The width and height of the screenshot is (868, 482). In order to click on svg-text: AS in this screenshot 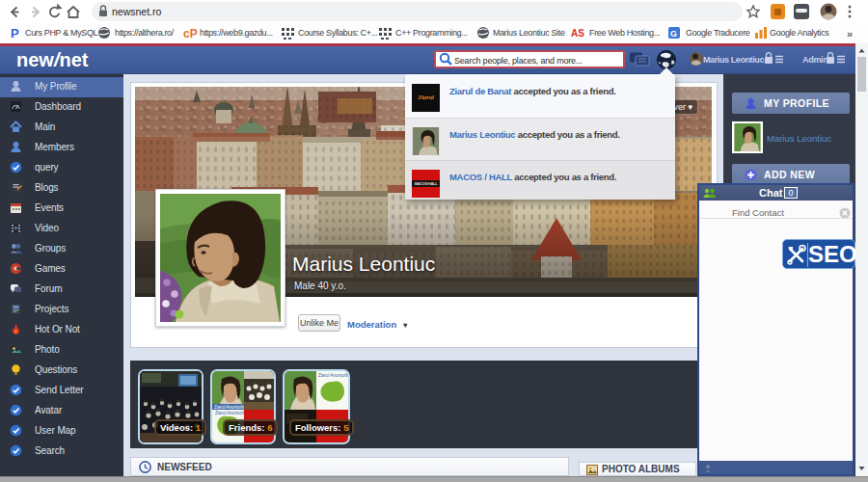, I will do `click(578, 33)`.